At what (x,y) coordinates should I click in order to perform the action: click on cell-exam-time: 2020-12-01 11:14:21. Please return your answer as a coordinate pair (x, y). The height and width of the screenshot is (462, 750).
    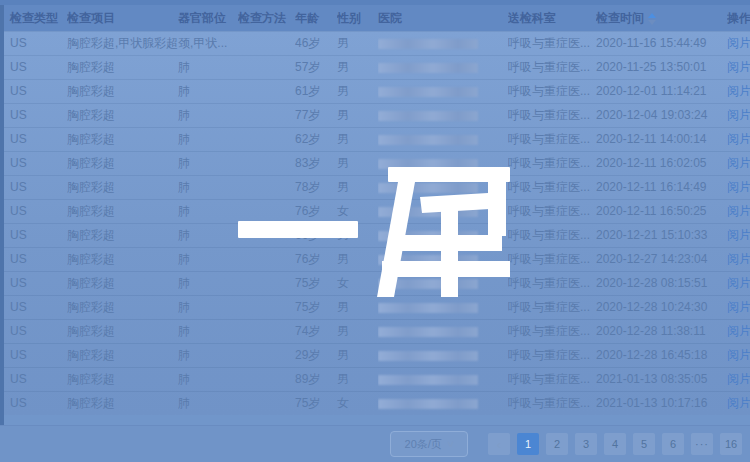
    Looking at the image, I should click on (662, 92).